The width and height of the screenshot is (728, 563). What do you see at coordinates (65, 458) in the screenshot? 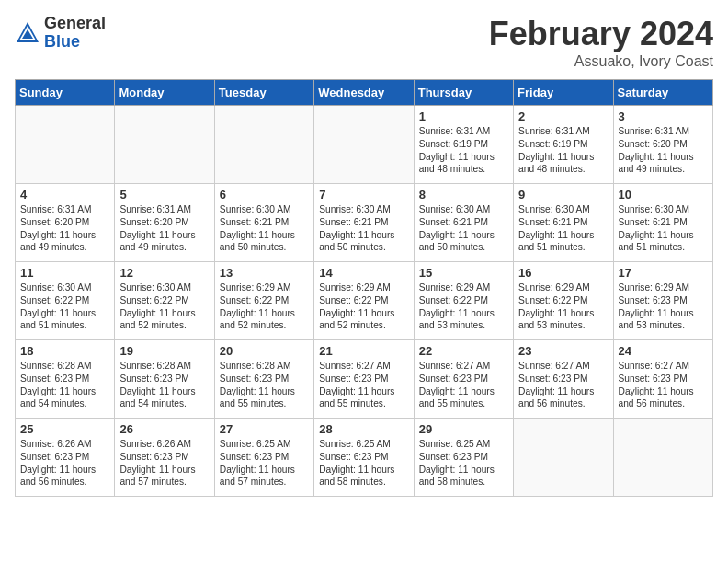
I see `calendar-cell: 25Sunrise: 6:26 AMSunset: 6:23 PMDayligh…` at bounding box center [65, 458].